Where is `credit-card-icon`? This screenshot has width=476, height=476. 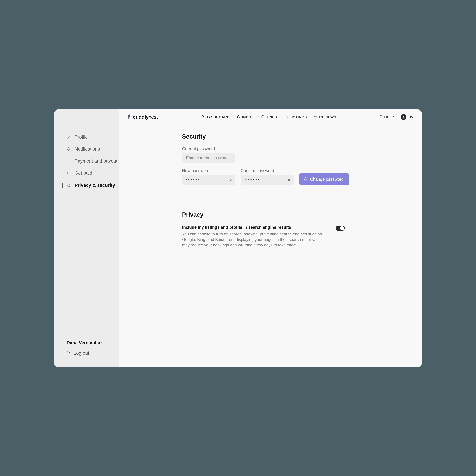
credit-card-icon is located at coordinates (69, 161).